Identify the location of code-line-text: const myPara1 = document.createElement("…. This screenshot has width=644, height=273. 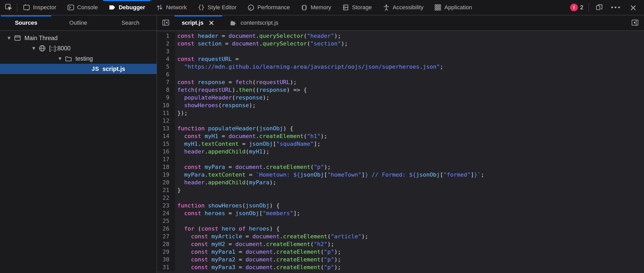
(258, 252).